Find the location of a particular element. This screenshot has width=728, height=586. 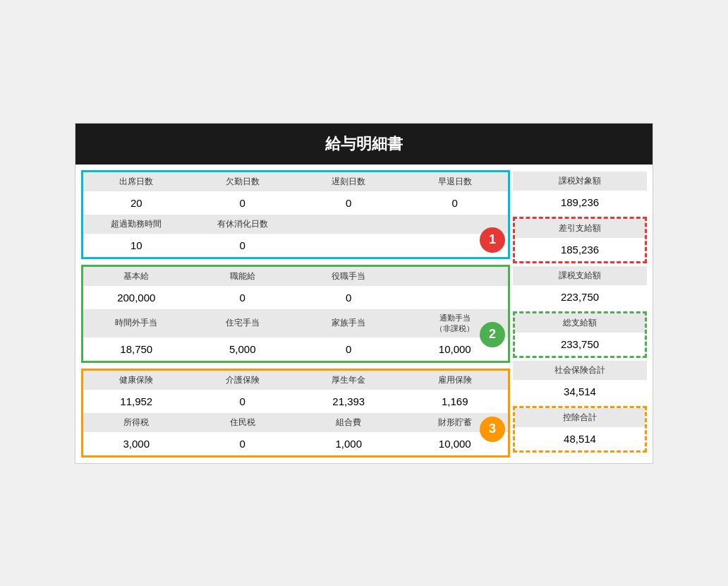

ded-v7: 1,000 is located at coordinates (348, 443).